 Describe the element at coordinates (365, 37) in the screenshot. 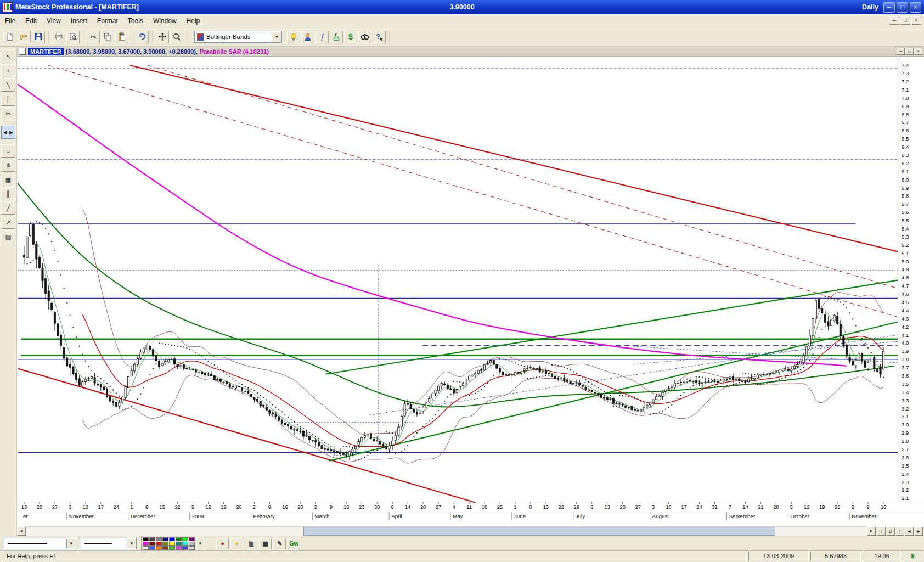

I see `scan-icon` at that location.